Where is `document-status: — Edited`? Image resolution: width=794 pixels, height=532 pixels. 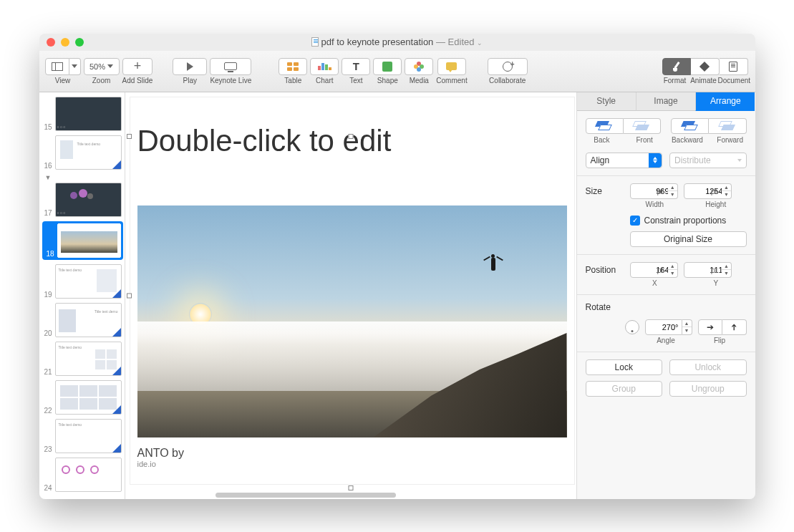 document-status: — Edited is located at coordinates (455, 42).